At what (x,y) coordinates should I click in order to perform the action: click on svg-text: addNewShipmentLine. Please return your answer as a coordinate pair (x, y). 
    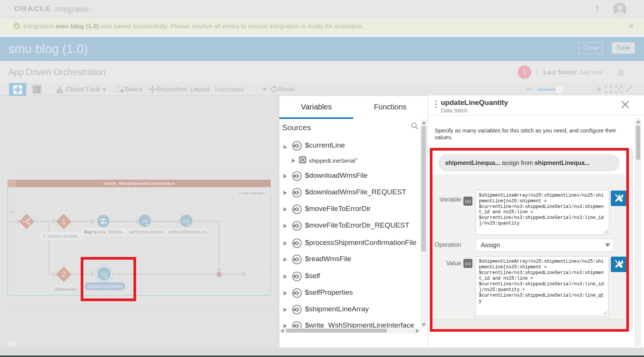
    Looking at the image, I should click on (187, 232).